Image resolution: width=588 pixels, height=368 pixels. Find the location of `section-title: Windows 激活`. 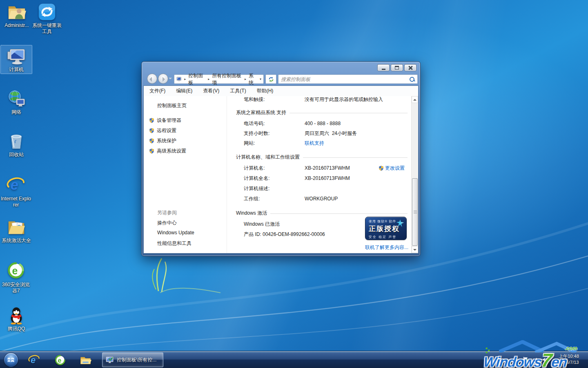

section-title: Windows 激活 is located at coordinates (252, 213).